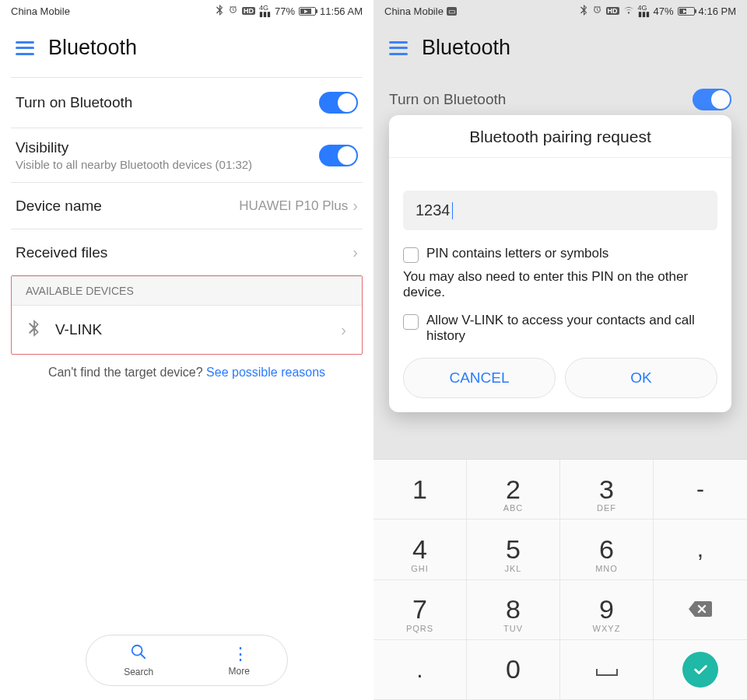  Describe the element at coordinates (560, 210) in the screenshot. I see `pin-input: 1234` at that location.